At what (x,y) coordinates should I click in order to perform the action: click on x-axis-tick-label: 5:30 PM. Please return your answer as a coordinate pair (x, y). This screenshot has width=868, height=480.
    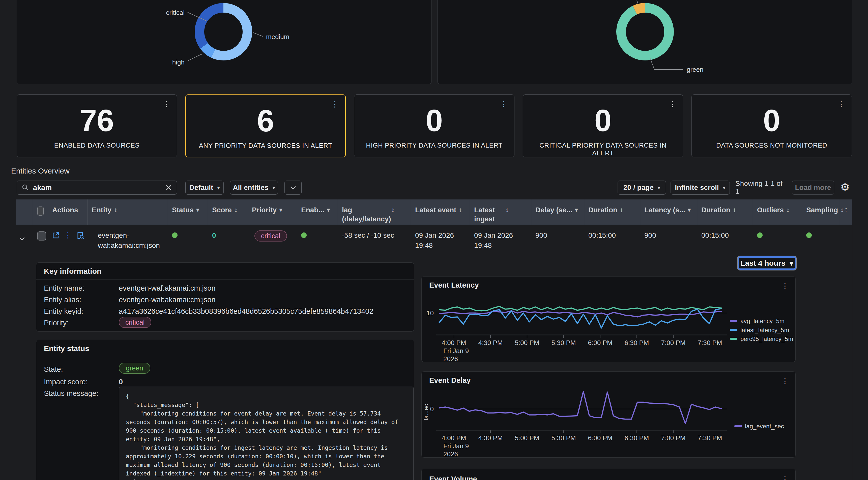
    Looking at the image, I should click on (564, 343).